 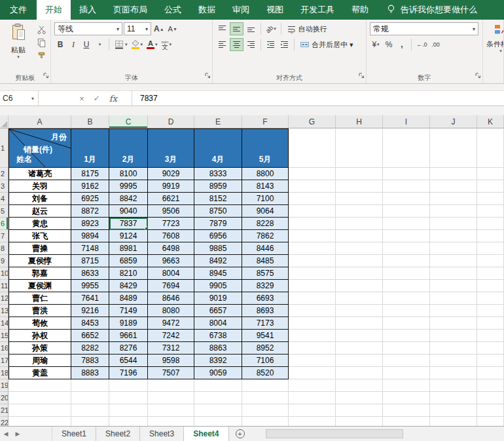 What do you see at coordinates (454, 421) in the screenshot?
I see `cell-J22` at bounding box center [454, 421].